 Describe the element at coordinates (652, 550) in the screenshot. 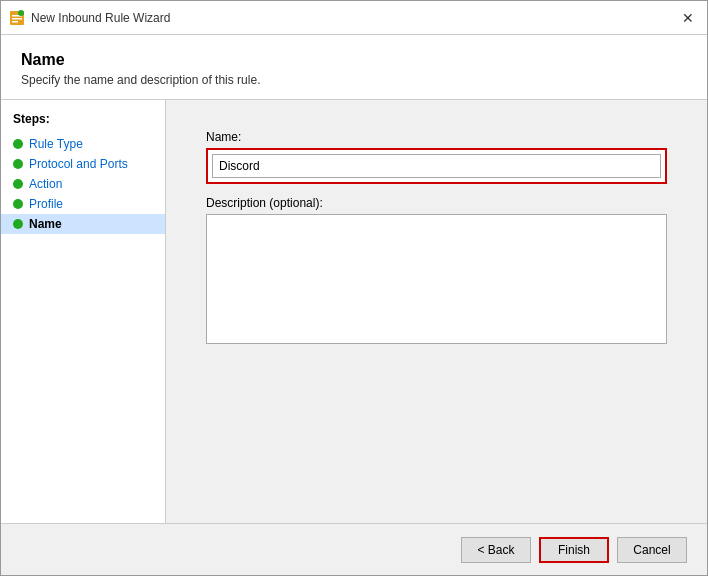

I see `cancel-button: Cancel` at that location.